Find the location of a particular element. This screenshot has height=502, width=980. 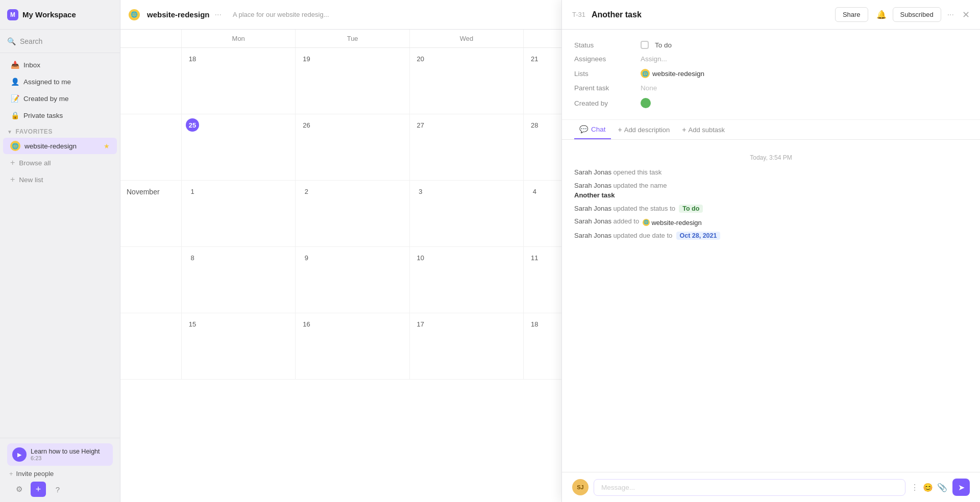

day-number: 15 is located at coordinates (192, 324).